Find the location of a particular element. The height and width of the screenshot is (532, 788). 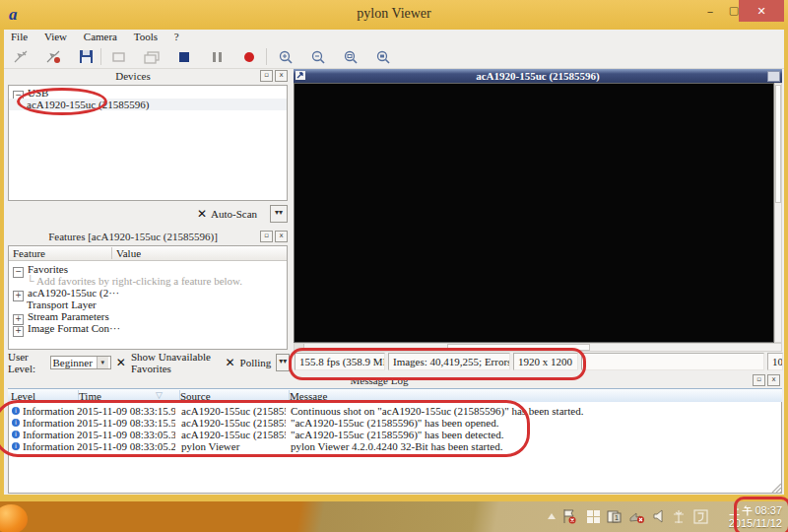

feature-label: Favorites is located at coordinates (47, 269).